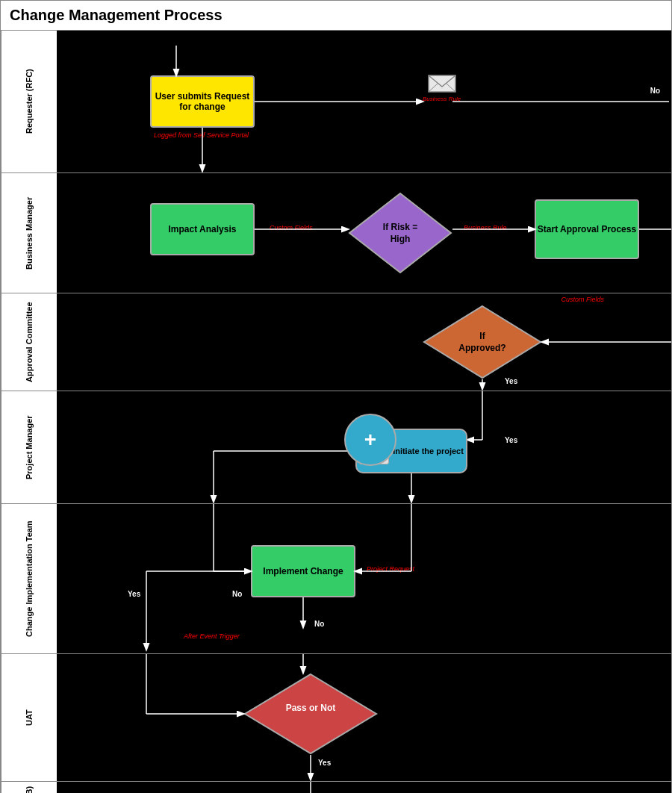 The width and height of the screenshot is (672, 793). What do you see at coordinates (202, 135) in the screenshot?
I see `logged-label: Logged from Self Service Portal` at bounding box center [202, 135].